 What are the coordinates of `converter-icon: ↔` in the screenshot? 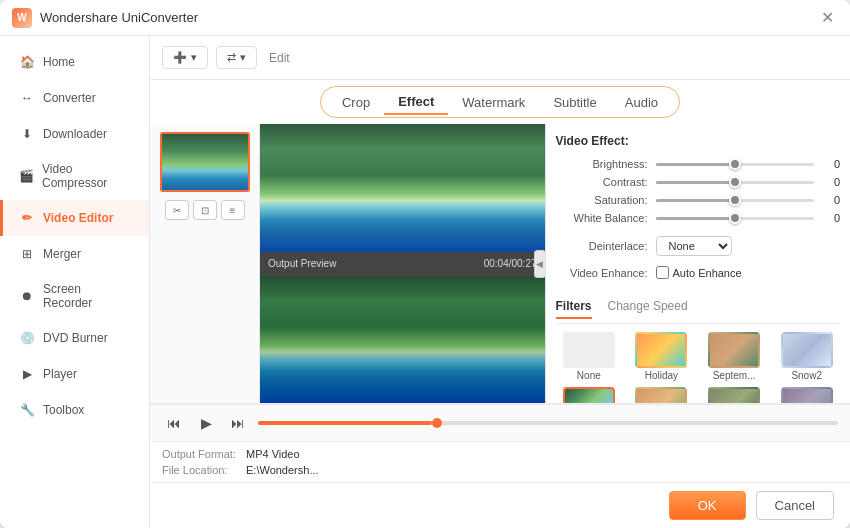 It's located at (27, 98).